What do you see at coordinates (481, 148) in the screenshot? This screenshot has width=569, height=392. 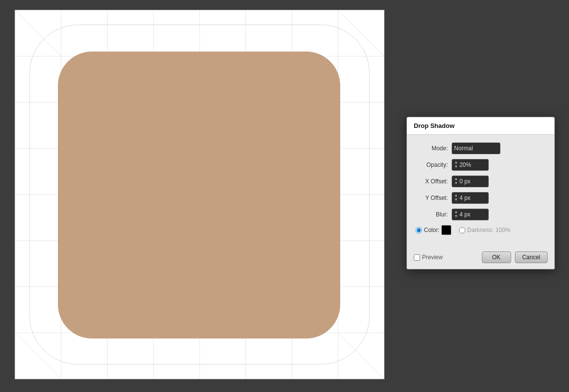 I see `mode-row: Mode: Normal Multiply Screen Overlay Dar…` at bounding box center [481, 148].